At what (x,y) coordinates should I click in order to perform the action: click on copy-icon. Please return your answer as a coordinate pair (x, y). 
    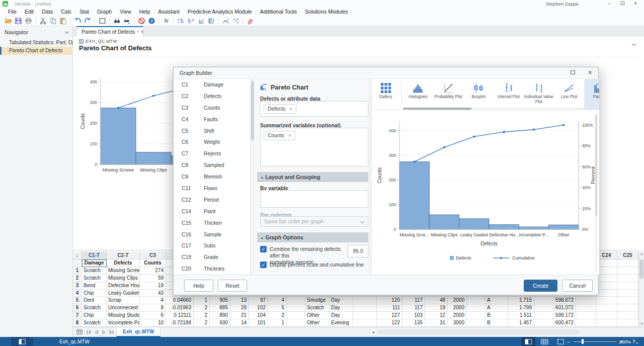
    Looking at the image, I should click on (53, 21).